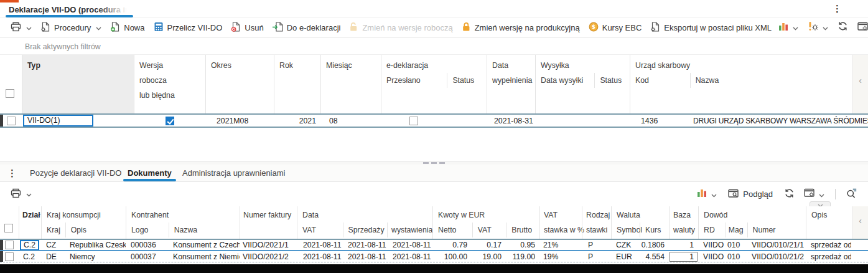 The height and width of the screenshot is (273, 868). What do you see at coordinates (452, 245) in the screenshot?
I see `netto-cell: 0.79` at bounding box center [452, 245].